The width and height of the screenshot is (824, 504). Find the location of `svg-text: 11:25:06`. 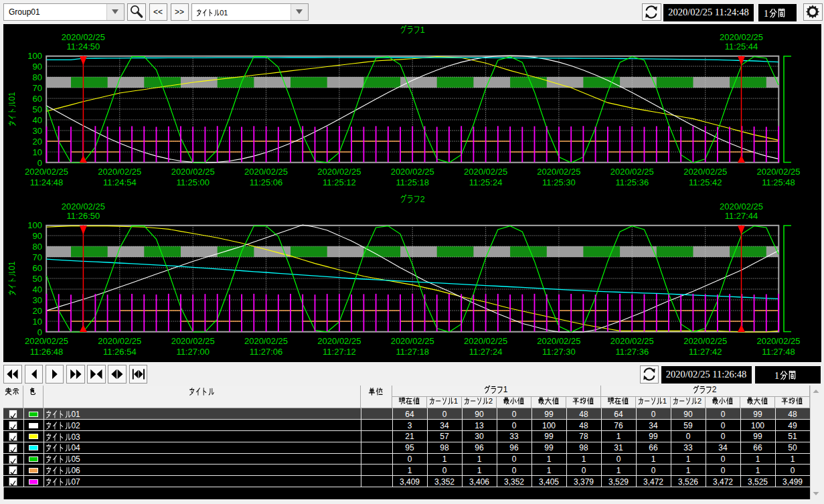

svg-text: 11:25:06 is located at coordinates (266, 182).